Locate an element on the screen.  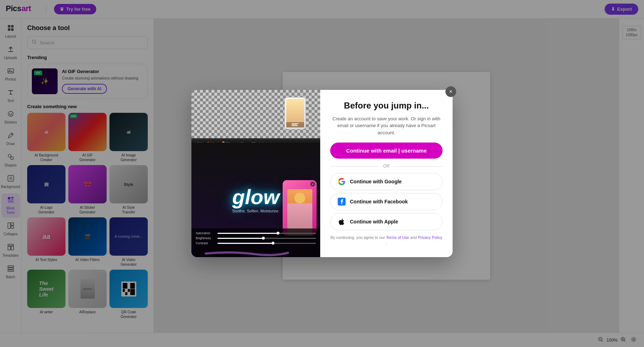
contrast-slider-row: Contrast is located at coordinates (256, 243).